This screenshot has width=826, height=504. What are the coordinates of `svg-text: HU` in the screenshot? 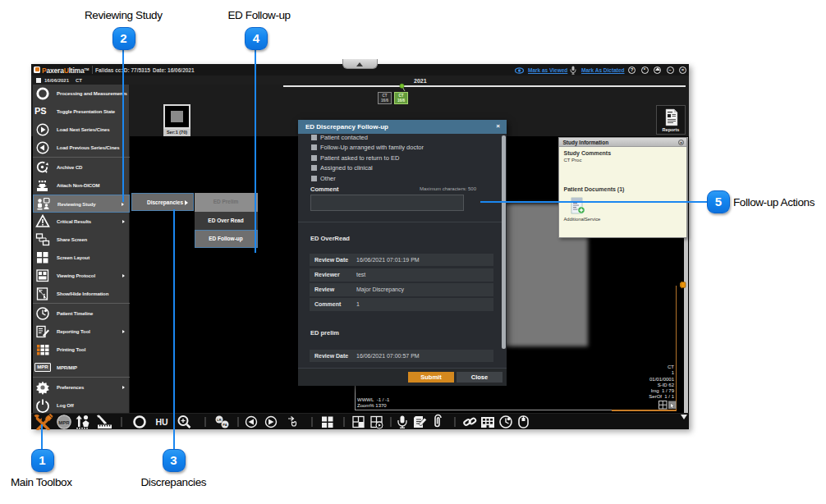 It's located at (161, 422).